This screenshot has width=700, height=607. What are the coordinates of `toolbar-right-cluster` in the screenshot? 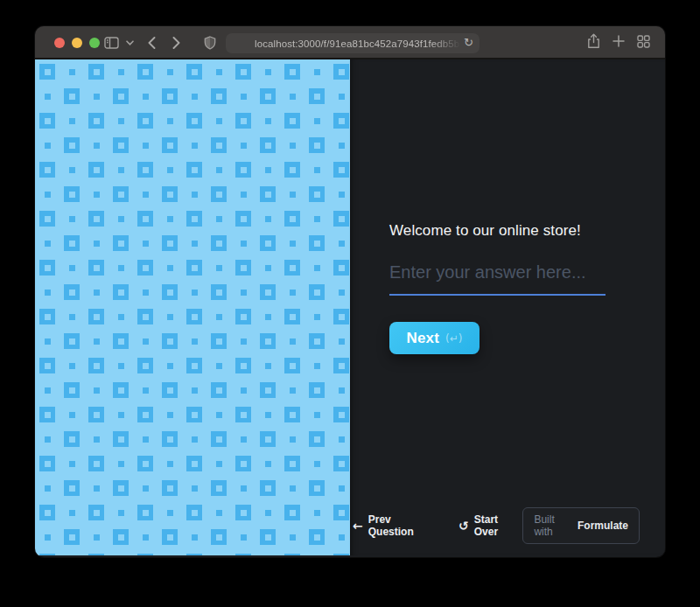 It's located at (619, 43).